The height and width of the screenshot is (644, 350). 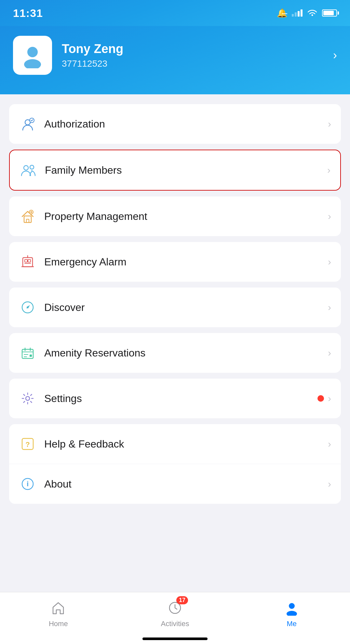 What do you see at coordinates (282, 13) in the screenshot?
I see `bell-slash-icon: 🔔̶` at bounding box center [282, 13].